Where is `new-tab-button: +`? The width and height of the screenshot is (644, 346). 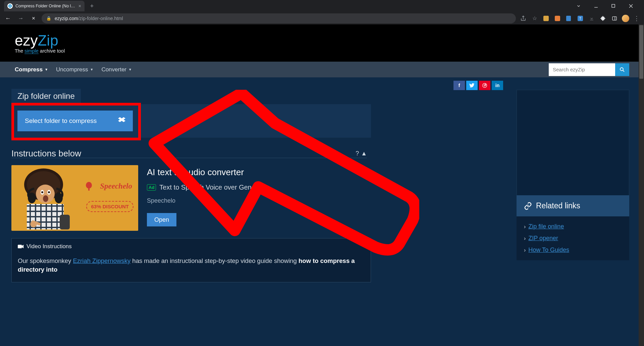 new-tab-button: + is located at coordinates (92, 6).